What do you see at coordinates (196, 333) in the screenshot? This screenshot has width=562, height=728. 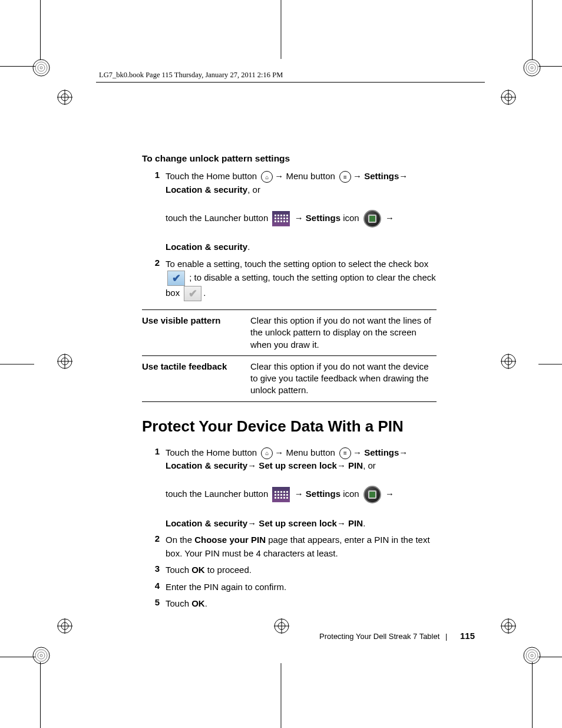 I see `option-label: Use visible pattern` at bounding box center [196, 333].